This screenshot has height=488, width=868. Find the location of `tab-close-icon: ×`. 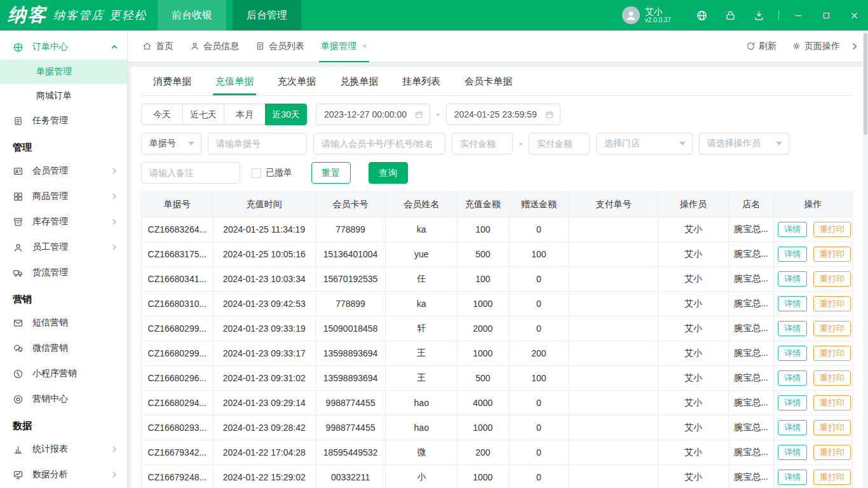

tab-close-icon: × is located at coordinates (365, 46).